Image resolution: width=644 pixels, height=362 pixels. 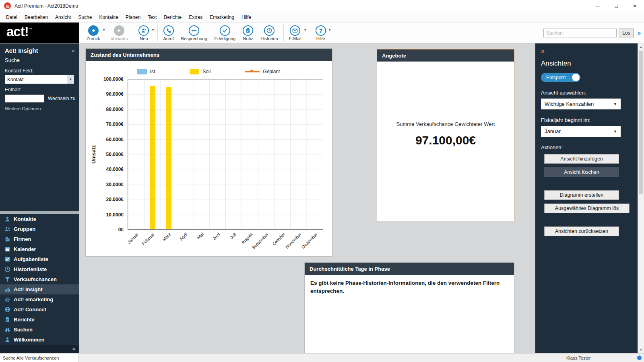 I want to click on toolbar-button-anruf: Anruf, so click(x=168, y=33).